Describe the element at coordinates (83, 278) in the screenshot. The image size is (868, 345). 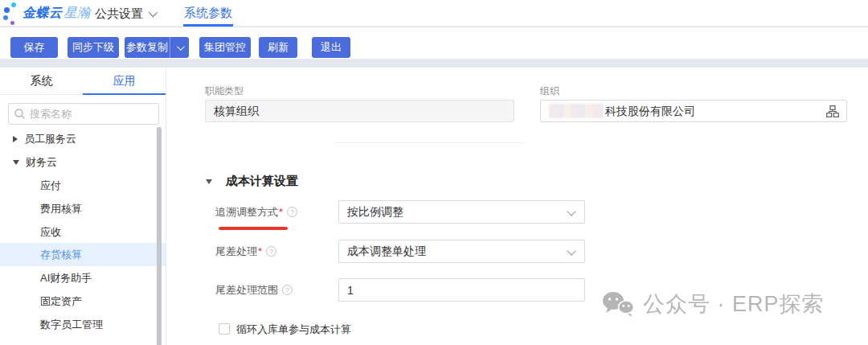
I see `tree-item-ai-finance-assistant: AI财务助手` at that location.